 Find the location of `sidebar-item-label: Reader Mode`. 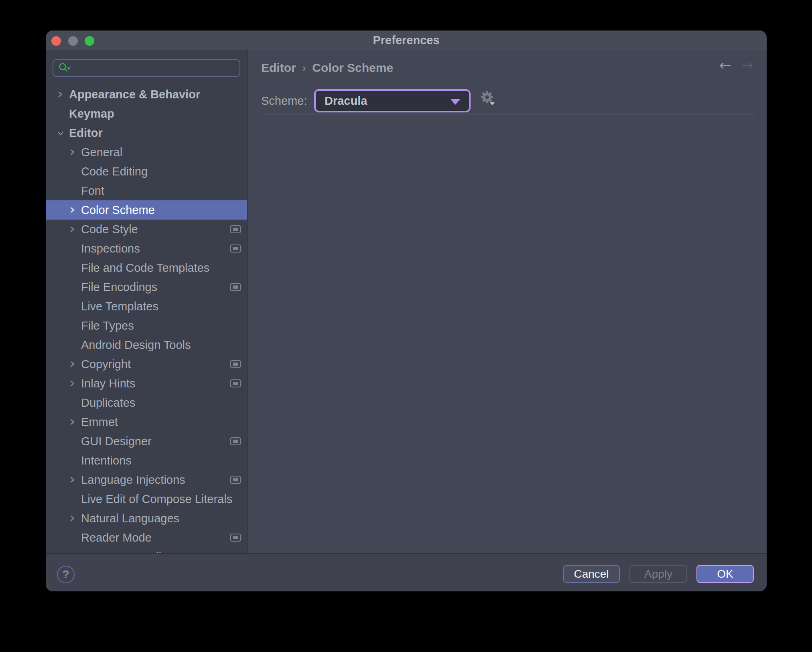

sidebar-item-label: Reader Mode is located at coordinates (116, 538).